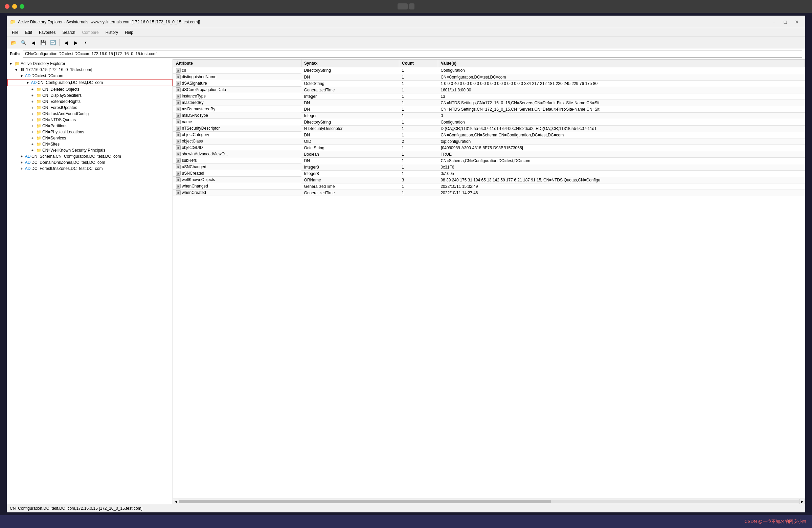 The height and width of the screenshot is (528, 812). Describe the element at coordinates (489, 115) in the screenshot. I see `table-row: ▣msDS-NcTypeInteger10` at that location.